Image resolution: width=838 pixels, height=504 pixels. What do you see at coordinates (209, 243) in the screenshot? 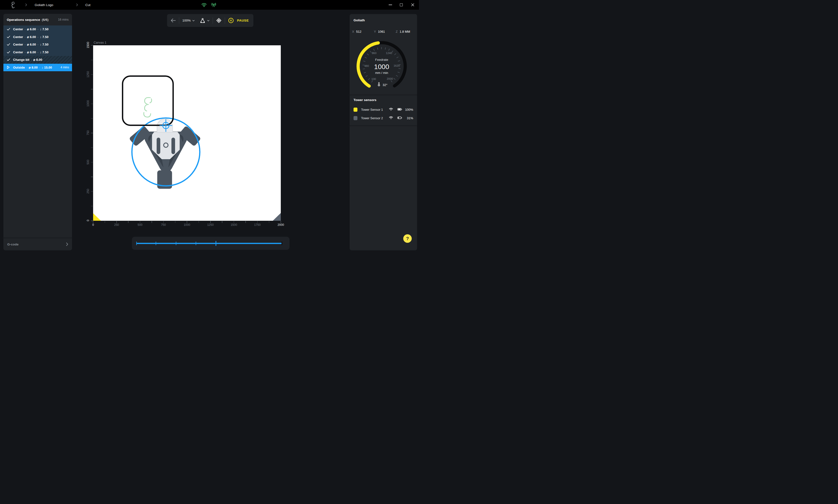
I see `timeline-track` at bounding box center [209, 243].